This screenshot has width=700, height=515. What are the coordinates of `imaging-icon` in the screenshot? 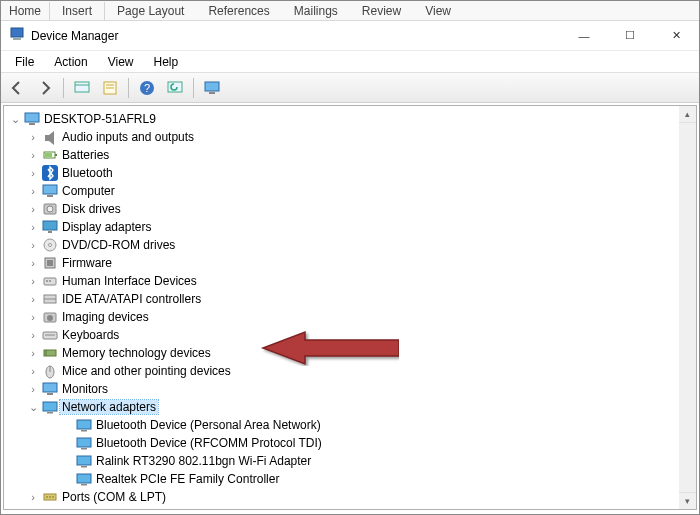 It's located at (50, 317).